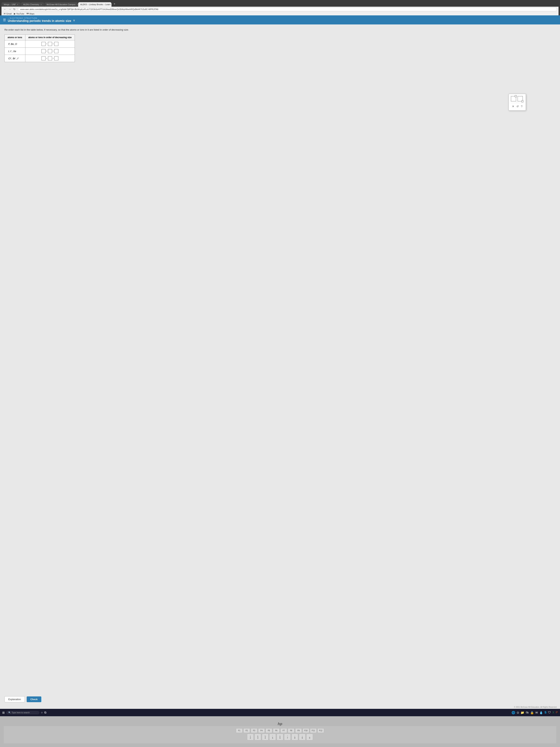  Describe the element at coordinates (74, 20) in the screenshot. I see `chevron-down-icon: ∨` at that location.